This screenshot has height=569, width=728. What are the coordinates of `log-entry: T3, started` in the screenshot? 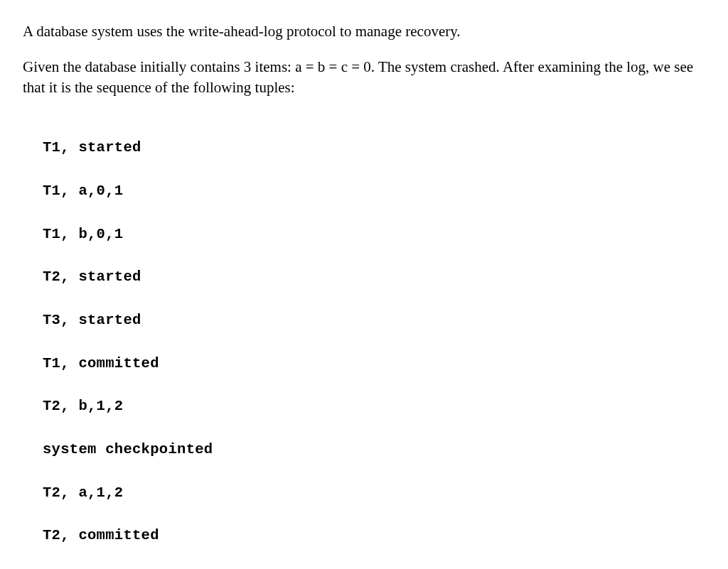 It's located at (374, 320).